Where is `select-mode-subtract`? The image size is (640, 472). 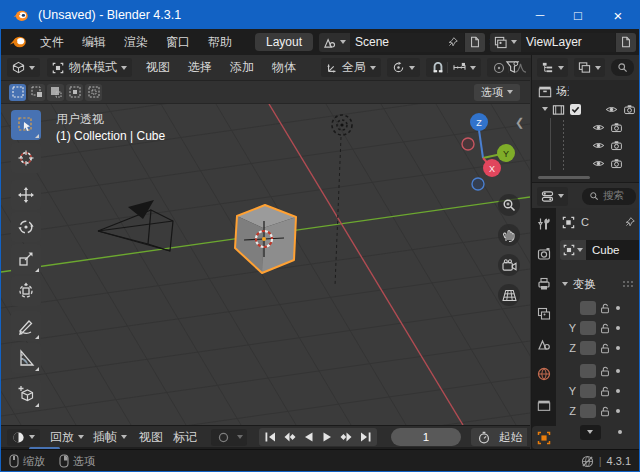 select-mode-subtract is located at coordinates (56, 92).